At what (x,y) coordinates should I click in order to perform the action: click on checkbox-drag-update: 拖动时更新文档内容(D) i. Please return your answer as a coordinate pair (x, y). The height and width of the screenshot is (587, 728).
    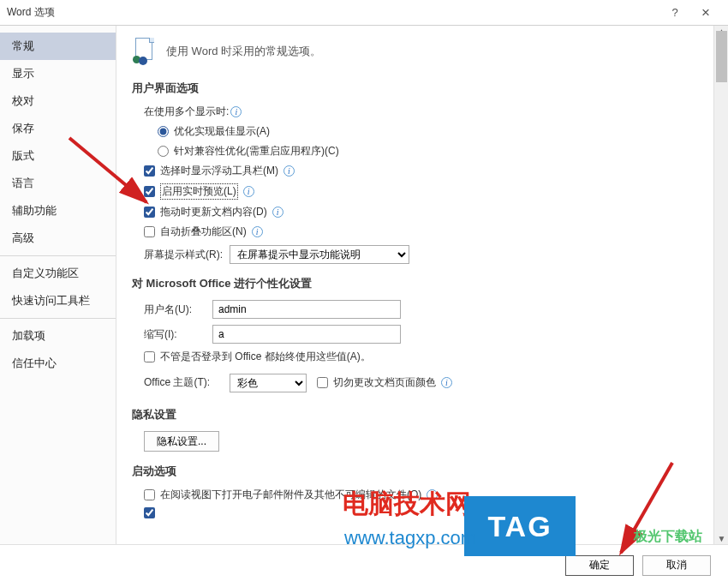
    Looking at the image, I should click on (425, 213).